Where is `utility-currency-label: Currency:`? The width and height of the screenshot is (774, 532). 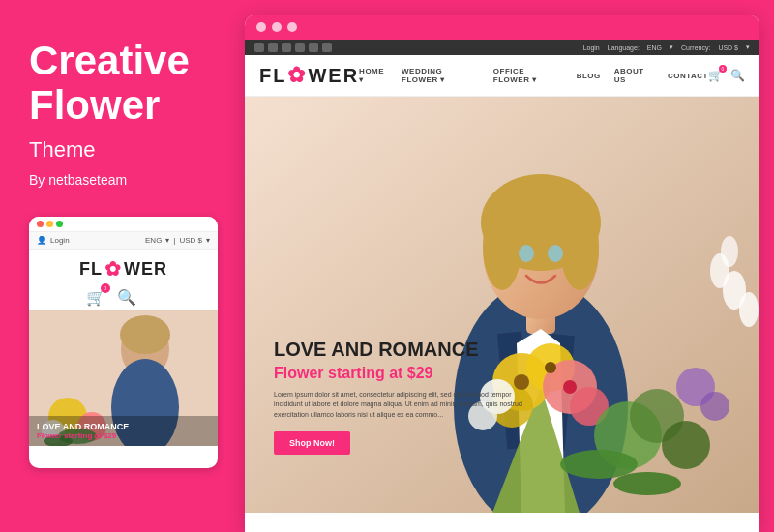 utility-currency-label: Currency: is located at coordinates (696, 48).